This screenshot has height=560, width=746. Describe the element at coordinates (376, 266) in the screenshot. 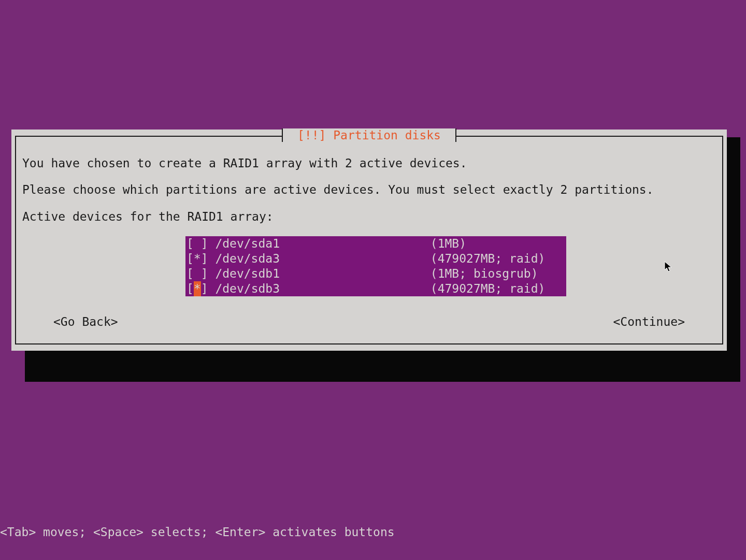

I see `partition-list: [ ] /dev/sda1 (1MB)[*] /dev/sda3 (479027…` at that location.